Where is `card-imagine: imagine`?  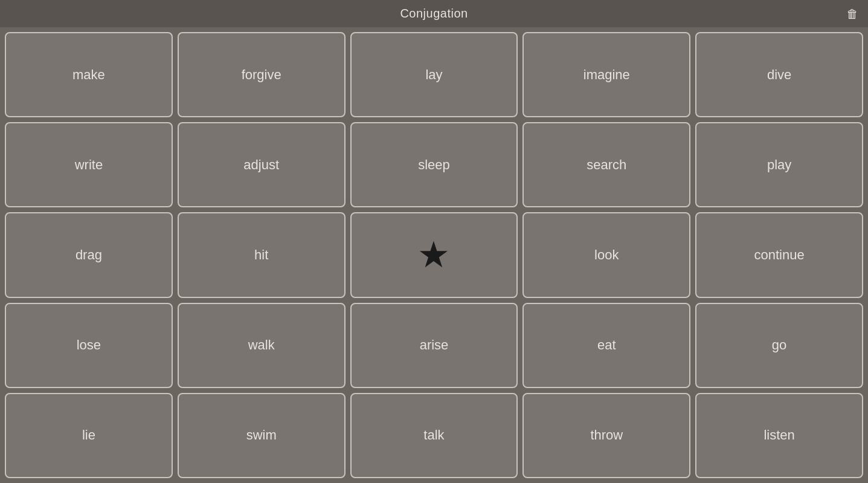
card-imagine: imagine is located at coordinates (606, 75).